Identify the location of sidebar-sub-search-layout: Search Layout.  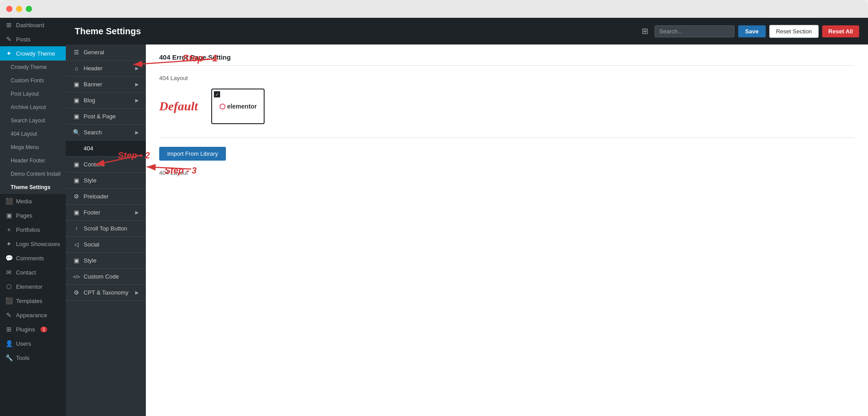
(33, 121).